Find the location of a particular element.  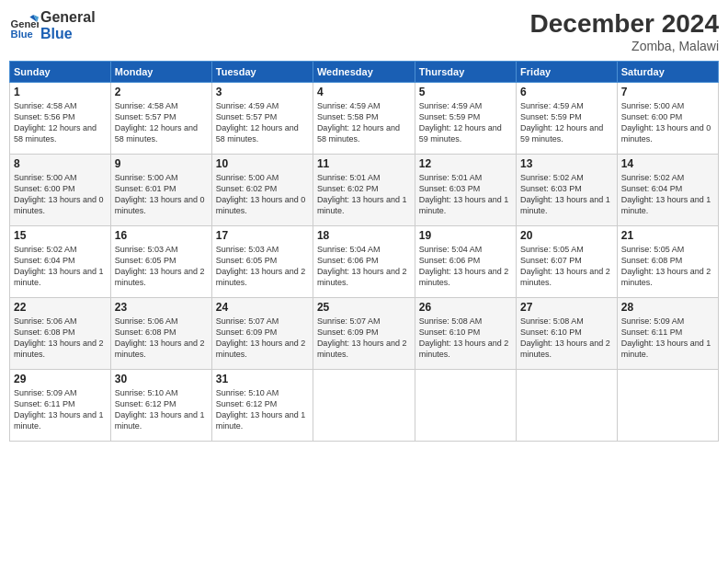

day-cell-8: 8 Sunrise: 5:00 AM Sunset: 6:00 PM Dayli… is located at coordinates (61, 190).